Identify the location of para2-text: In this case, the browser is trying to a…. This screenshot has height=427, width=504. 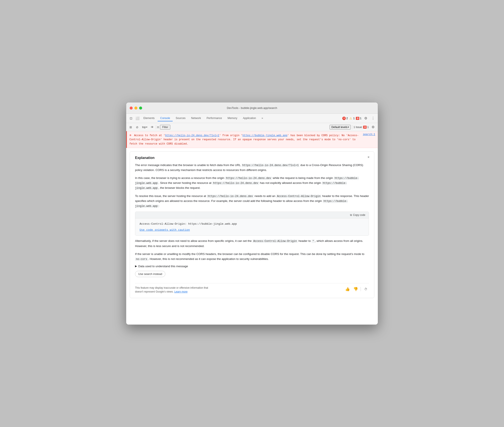
(180, 178).